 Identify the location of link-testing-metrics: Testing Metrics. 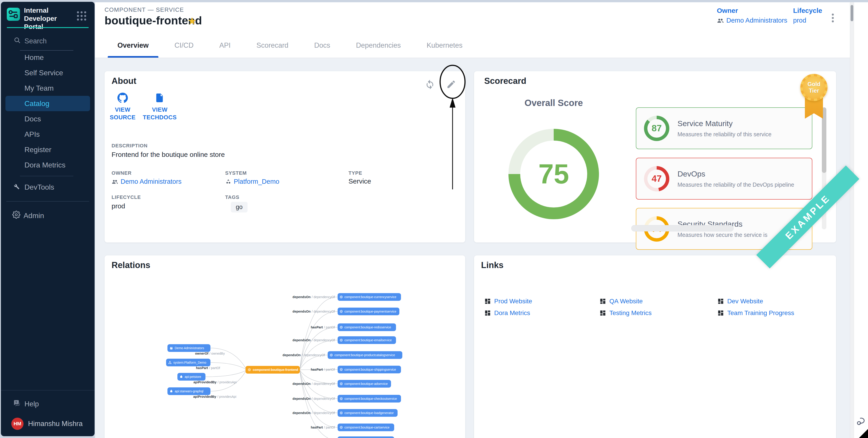
(658, 313).